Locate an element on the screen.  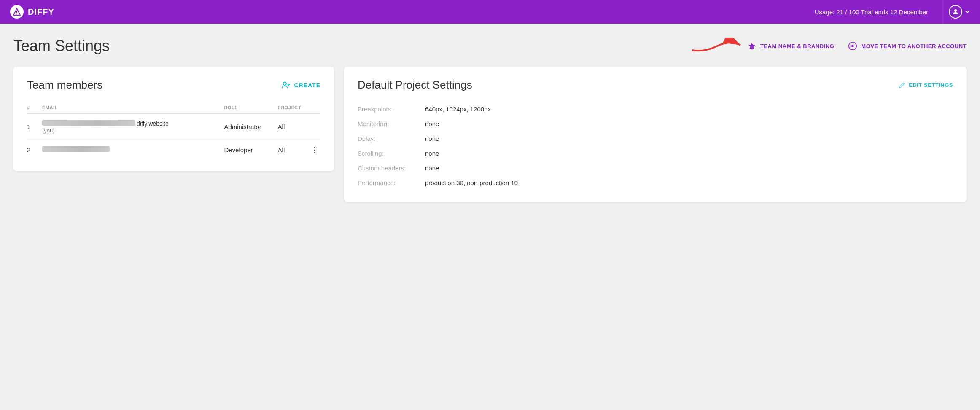
settings-label: Delay: is located at coordinates (391, 138).